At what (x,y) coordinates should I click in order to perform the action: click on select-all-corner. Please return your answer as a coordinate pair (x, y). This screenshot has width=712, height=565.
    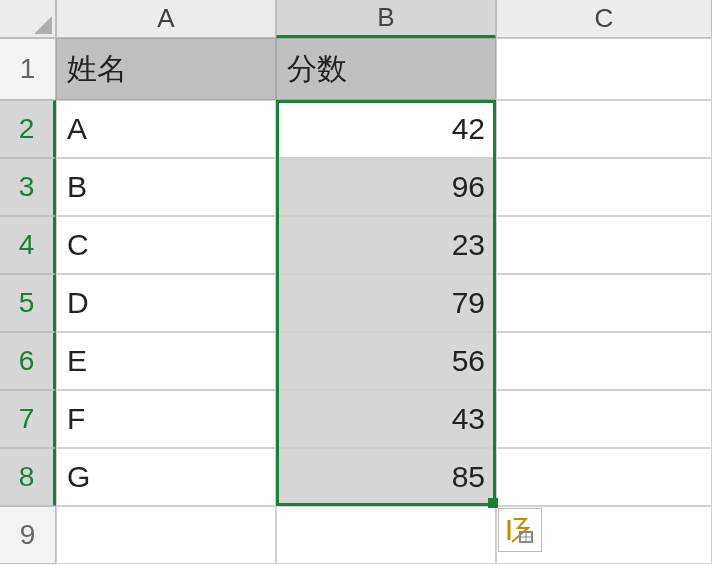
    Looking at the image, I should click on (28, 19).